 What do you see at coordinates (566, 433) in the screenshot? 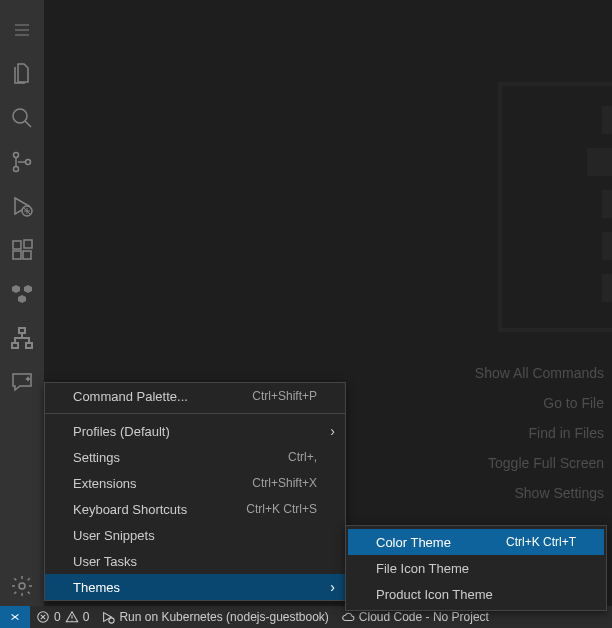
I see `welcome-find-in-files: Find in Files` at bounding box center [566, 433].